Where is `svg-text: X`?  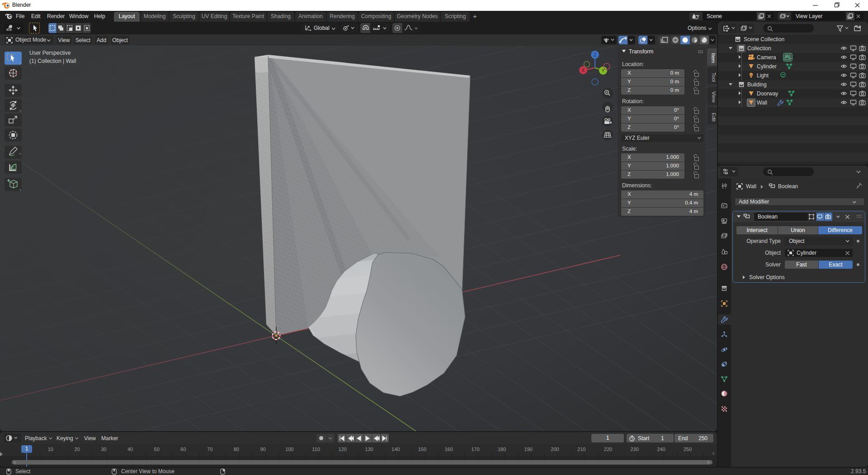
svg-text: X is located at coordinates (583, 71).